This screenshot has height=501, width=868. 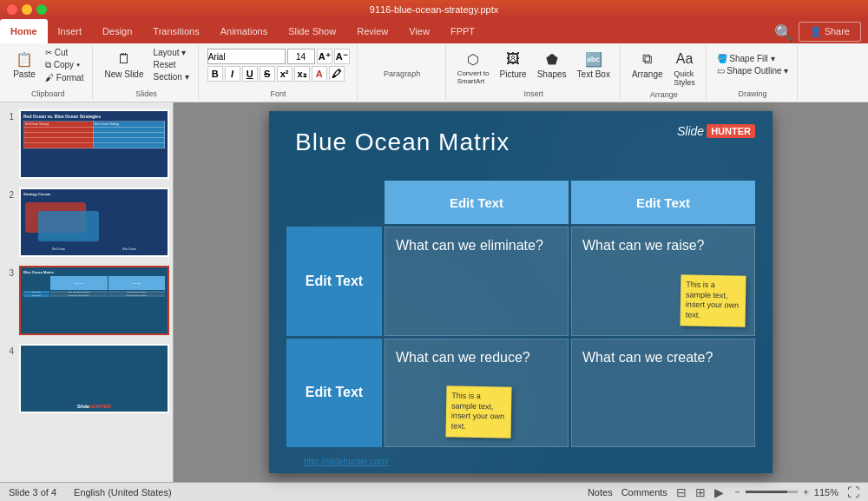 I want to click on shape-outline-button: ▭ Shape Outline ▾, so click(x=753, y=71).